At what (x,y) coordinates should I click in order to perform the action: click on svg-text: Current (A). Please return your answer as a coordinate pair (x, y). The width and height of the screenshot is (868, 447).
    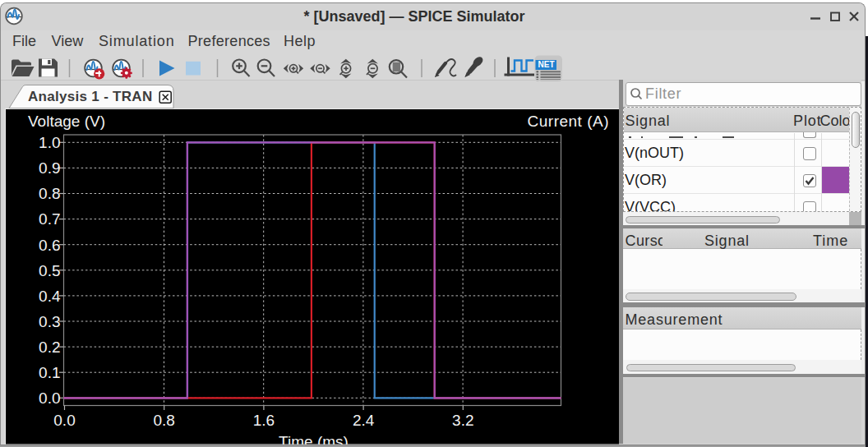
    Looking at the image, I should click on (569, 122).